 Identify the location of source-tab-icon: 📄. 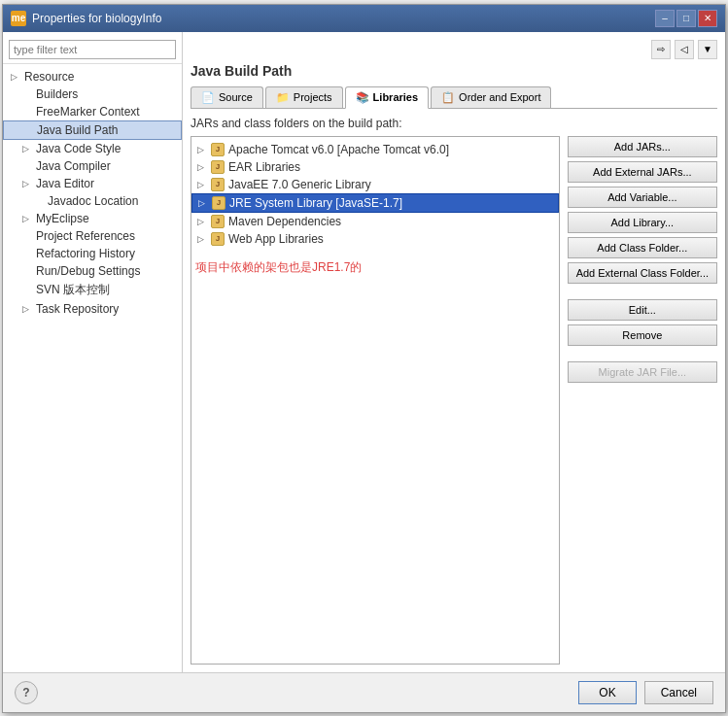
(208, 97).